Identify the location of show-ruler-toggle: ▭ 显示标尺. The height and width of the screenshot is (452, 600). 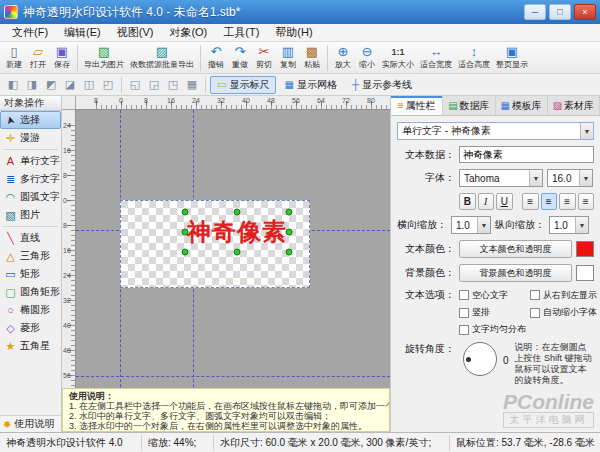
(243, 85).